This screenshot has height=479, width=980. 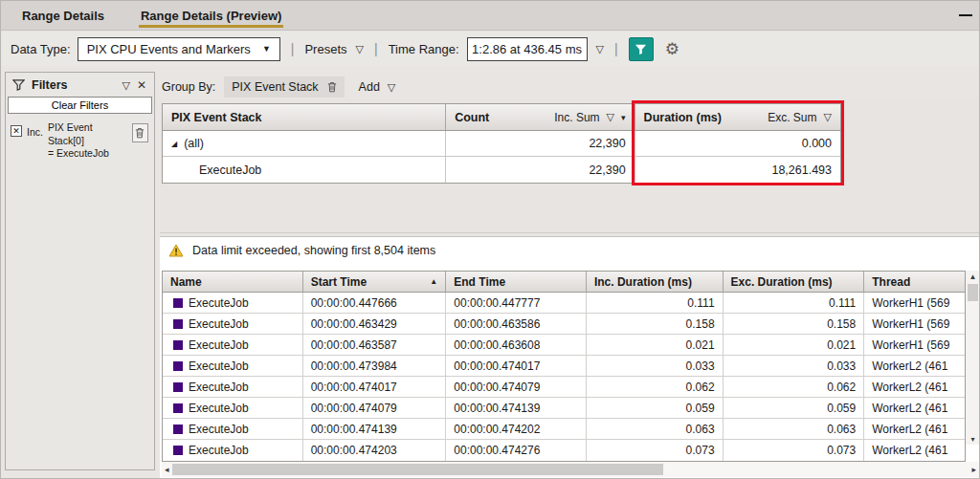 What do you see at coordinates (417, 469) in the screenshot?
I see `horizontal-scrollbar-thumb` at bounding box center [417, 469].